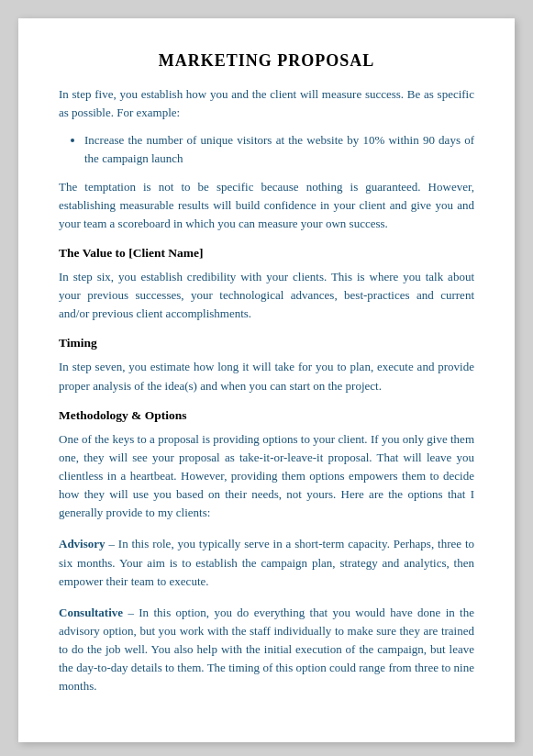 Image resolution: width=533 pixels, height=756 pixels. Describe the element at coordinates (279, 150) in the screenshot. I see `list-item: Increase the number of unique visitors a…` at that location.